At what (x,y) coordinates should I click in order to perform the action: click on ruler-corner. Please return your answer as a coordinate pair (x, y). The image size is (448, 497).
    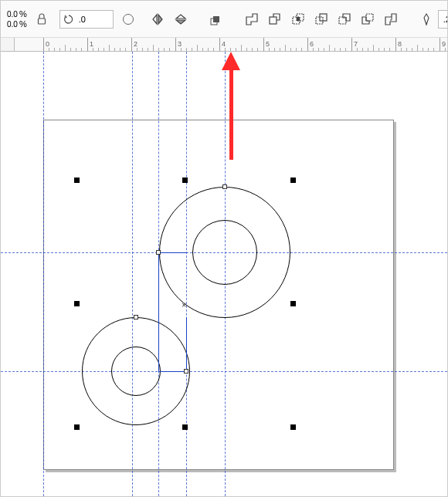
    Looking at the image, I should click on (8, 45).